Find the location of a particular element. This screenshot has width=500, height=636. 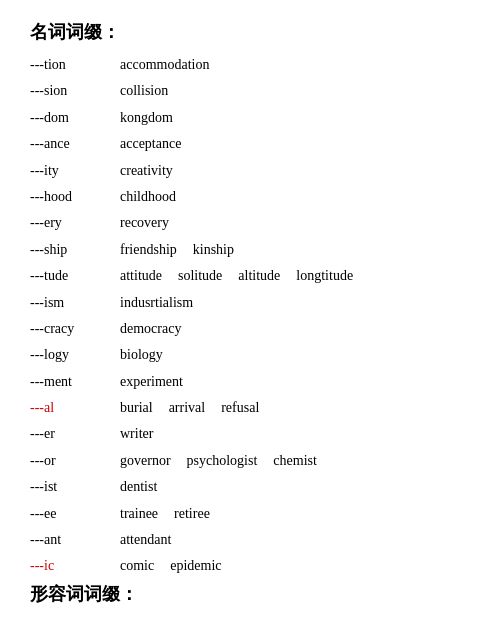

suffix-label: ---ship is located at coordinates (75, 250).